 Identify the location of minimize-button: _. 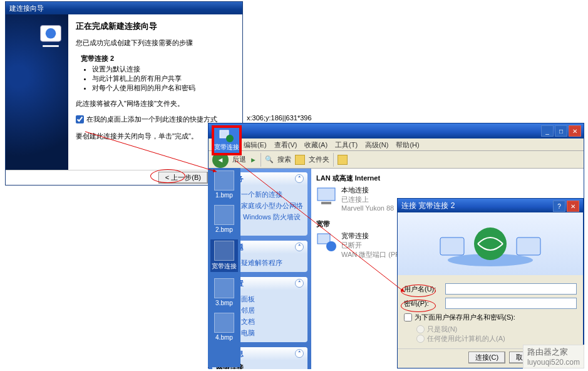
(547, 131).